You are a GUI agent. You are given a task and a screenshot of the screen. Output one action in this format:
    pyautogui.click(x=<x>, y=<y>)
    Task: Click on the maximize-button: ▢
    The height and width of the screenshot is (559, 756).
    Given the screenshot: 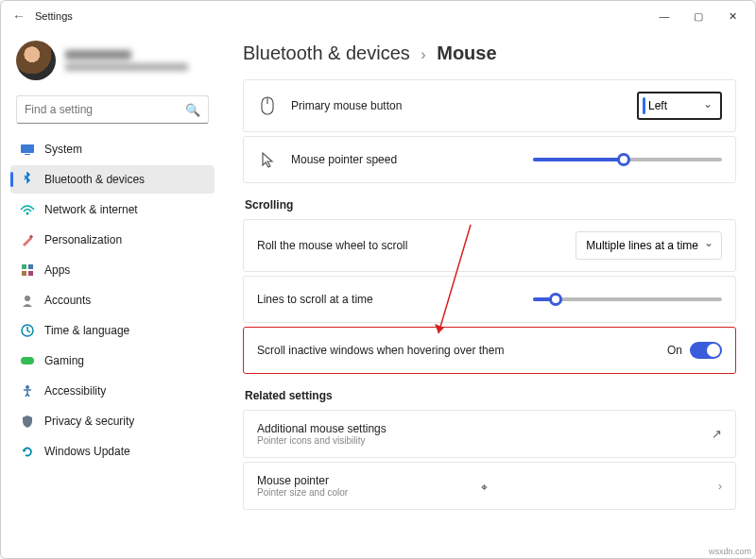 What is the action you would take?
    pyautogui.click(x=698, y=16)
    